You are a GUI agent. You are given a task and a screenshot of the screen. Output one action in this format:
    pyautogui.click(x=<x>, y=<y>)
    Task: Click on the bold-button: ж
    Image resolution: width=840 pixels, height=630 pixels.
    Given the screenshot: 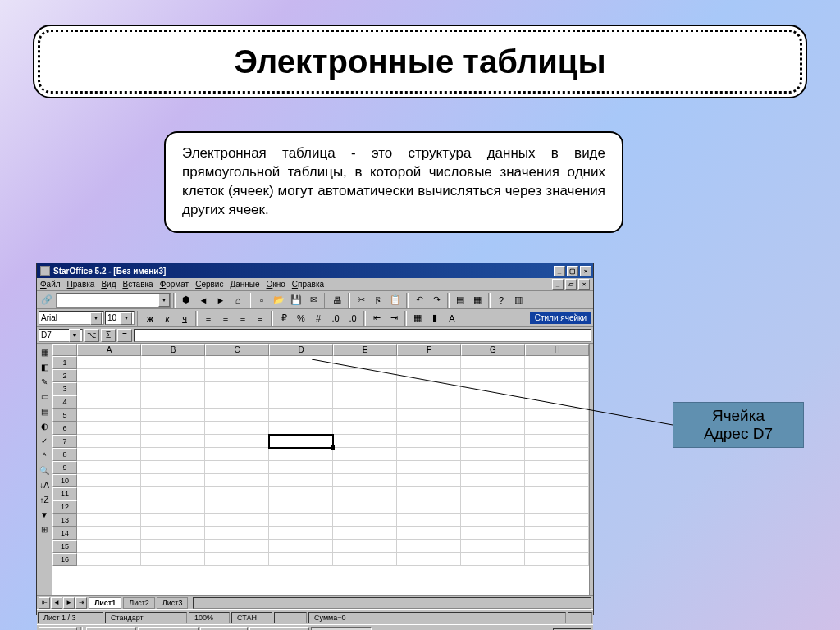 What is the action you would take?
    pyautogui.click(x=150, y=318)
    